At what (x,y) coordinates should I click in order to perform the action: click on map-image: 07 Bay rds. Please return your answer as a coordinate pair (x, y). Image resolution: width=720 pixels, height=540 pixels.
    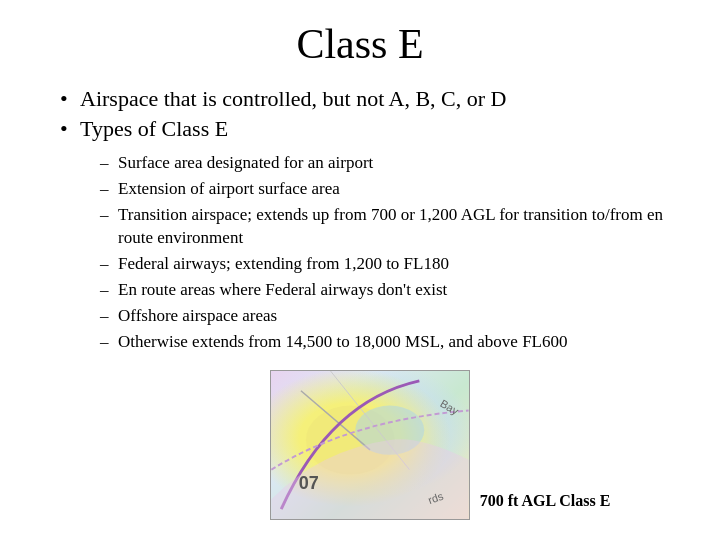
    Looking at the image, I should click on (370, 445).